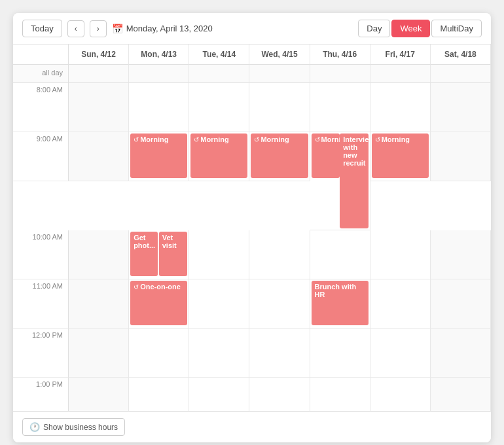  What do you see at coordinates (340, 255) in the screenshot?
I see `cell-10am-thu` at bounding box center [340, 255].